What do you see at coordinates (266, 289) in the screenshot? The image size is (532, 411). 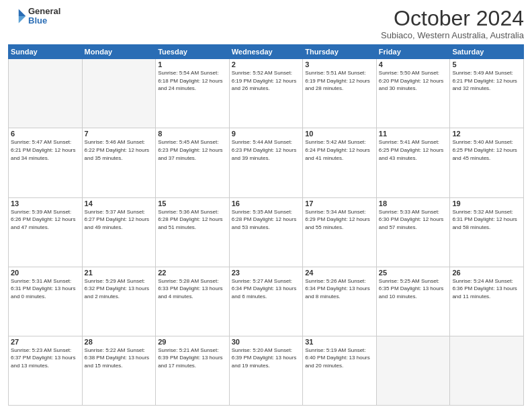 I see `day-info: Sunrise: 5:27 AM Sunset: 6:34 PM Dayligh…` at bounding box center [266, 289].